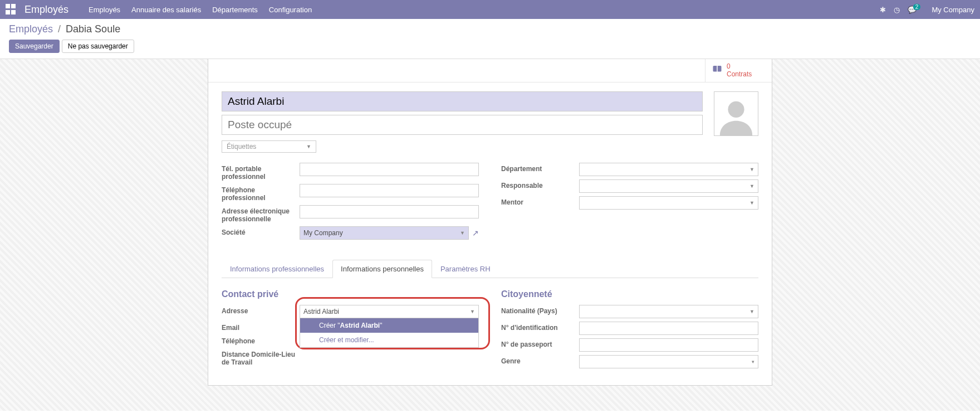 The height and width of the screenshot is (413, 980). I want to click on field-label-passport: N° de passeport, so click(540, 343).